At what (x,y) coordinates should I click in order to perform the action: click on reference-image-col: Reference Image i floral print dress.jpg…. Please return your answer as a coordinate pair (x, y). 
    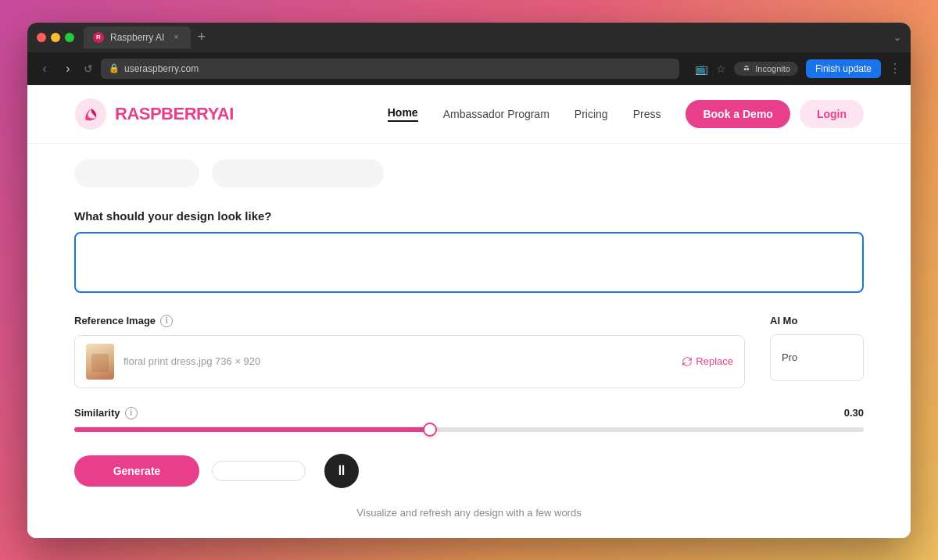
    Looking at the image, I should click on (410, 351).